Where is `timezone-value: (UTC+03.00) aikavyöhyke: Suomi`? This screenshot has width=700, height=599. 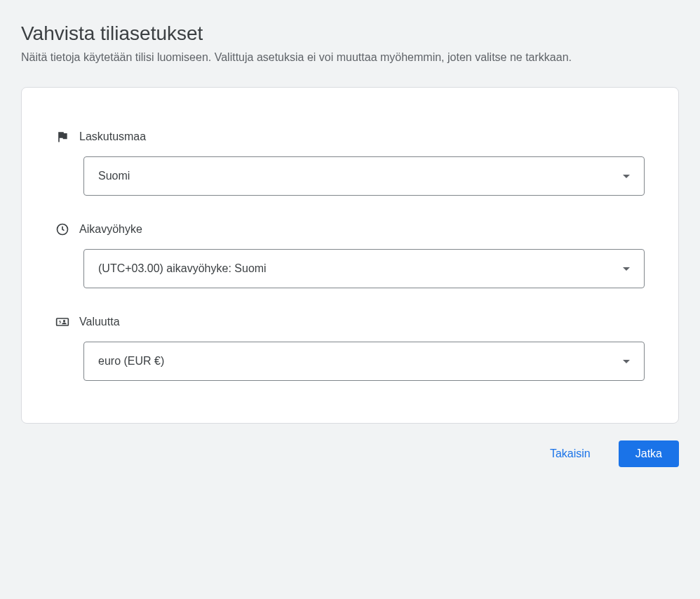 timezone-value: (UTC+03.00) aikavyöhyke: Suomi is located at coordinates (182, 269).